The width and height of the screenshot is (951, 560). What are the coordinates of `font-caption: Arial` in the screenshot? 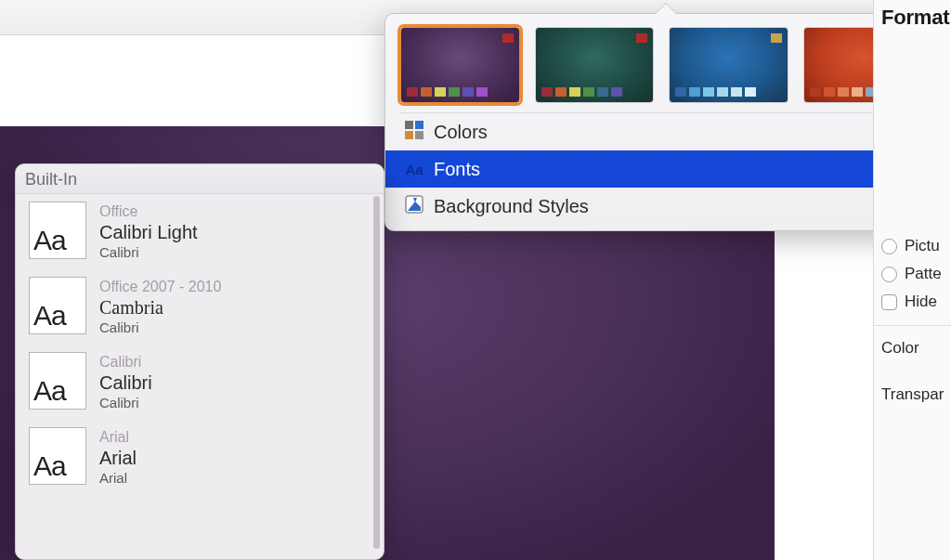 It's located at (118, 437).